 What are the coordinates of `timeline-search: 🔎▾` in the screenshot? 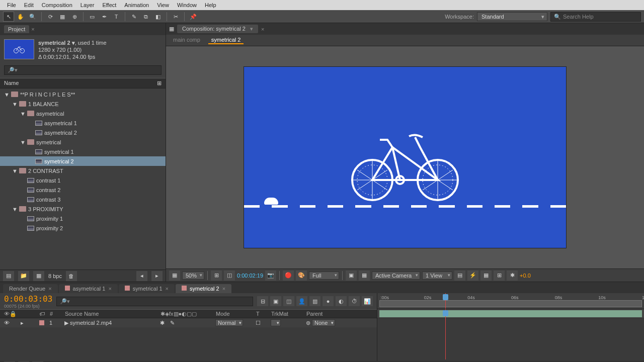 It's located at (155, 302).